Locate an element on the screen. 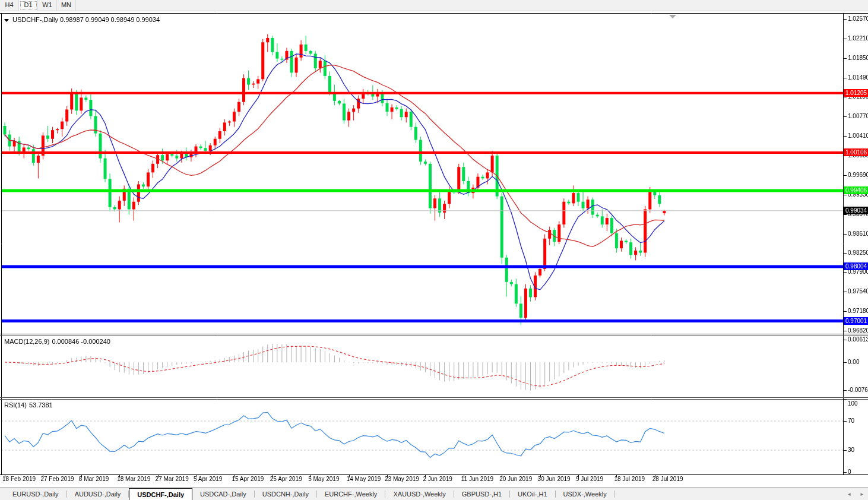 Image resolution: width=868 pixels, height=500 pixels. date-axis-label: 2 Jun 2019 is located at coordinates (438, 479).